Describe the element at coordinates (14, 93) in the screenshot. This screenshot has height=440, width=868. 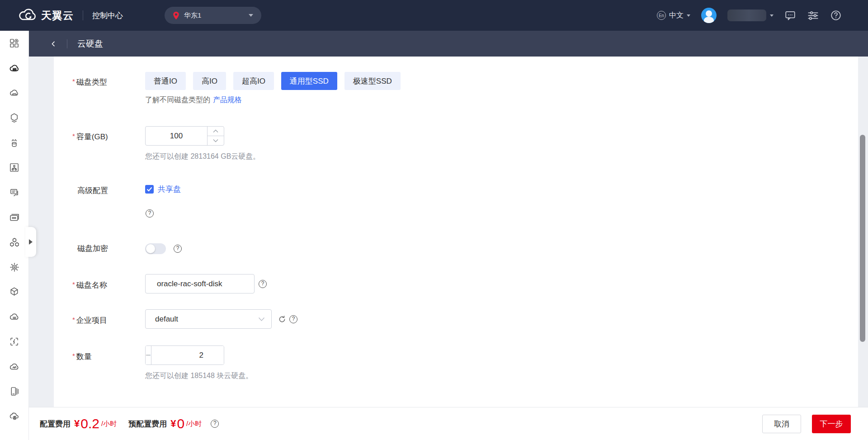
I see `sidebar-item-cloud-disk` at that location.